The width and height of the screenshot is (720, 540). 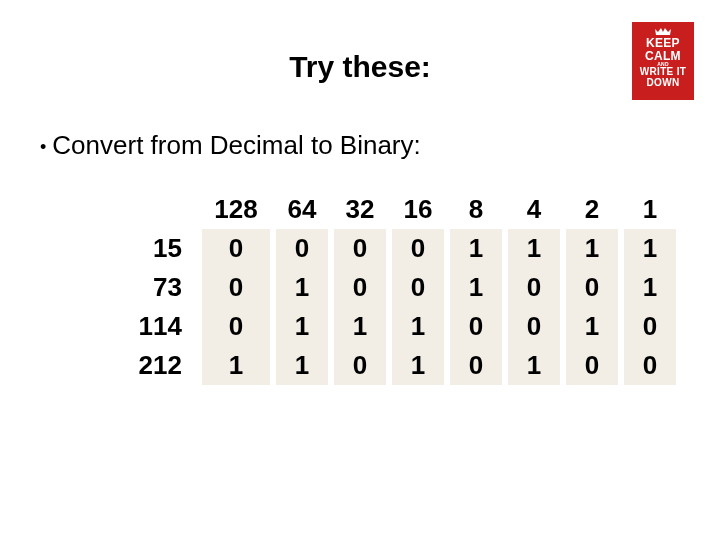 What do you see at coordinates (156, 288) in the screenshot?
I see `row-label: 73` at bounding box center [156, 288].